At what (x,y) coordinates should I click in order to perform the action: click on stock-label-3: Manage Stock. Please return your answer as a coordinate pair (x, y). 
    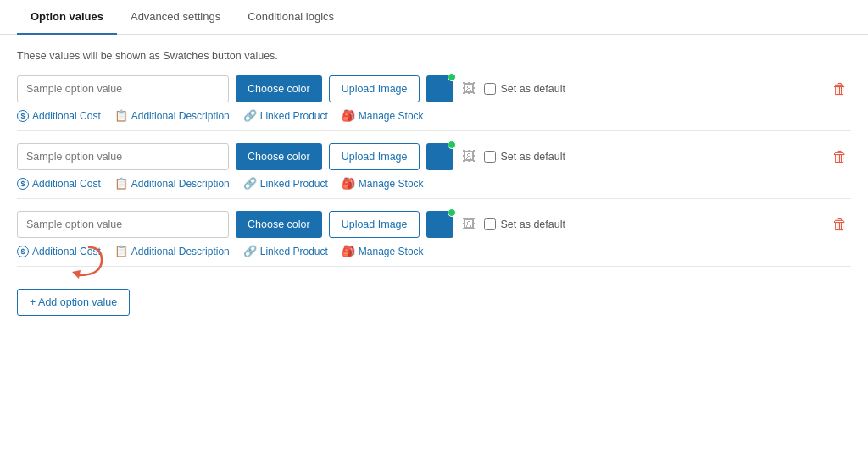
    Looking at the image, I should click on (392, 252).